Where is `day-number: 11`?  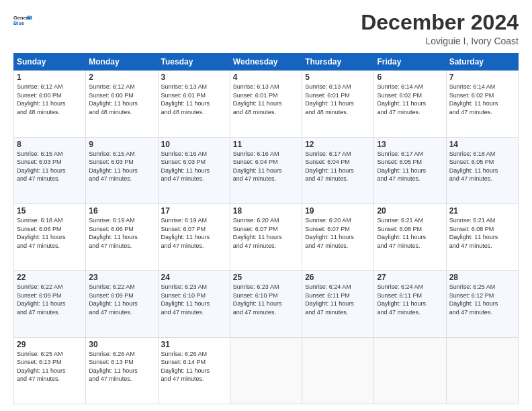 day-number: 11 is located at coordinates (266, 144).